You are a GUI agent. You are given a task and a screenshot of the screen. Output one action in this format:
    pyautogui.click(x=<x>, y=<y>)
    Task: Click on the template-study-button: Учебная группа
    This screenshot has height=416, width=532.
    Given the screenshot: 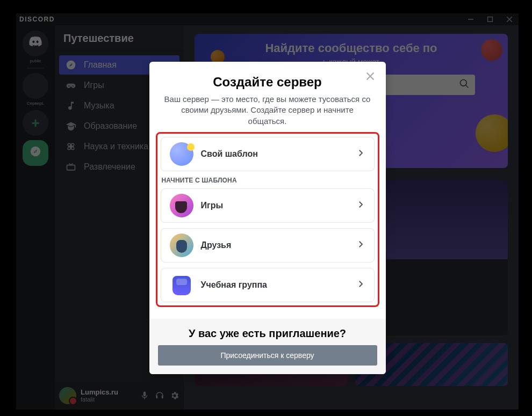 What is the action you would take?
    pyautogui.click(x=268, y=285)
    